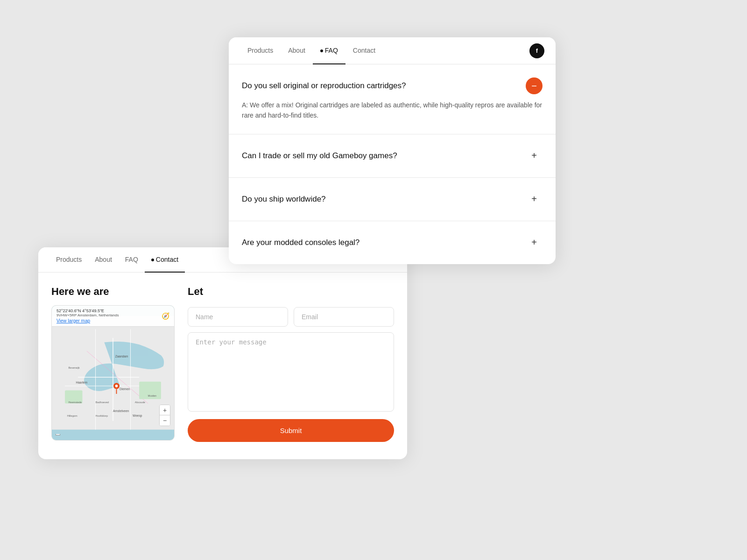 This screenshot has height=560, width=747. What do you see at coordinates (344, 317) in the screenshot?
I see `email-input` at bounding box center [344, 317].